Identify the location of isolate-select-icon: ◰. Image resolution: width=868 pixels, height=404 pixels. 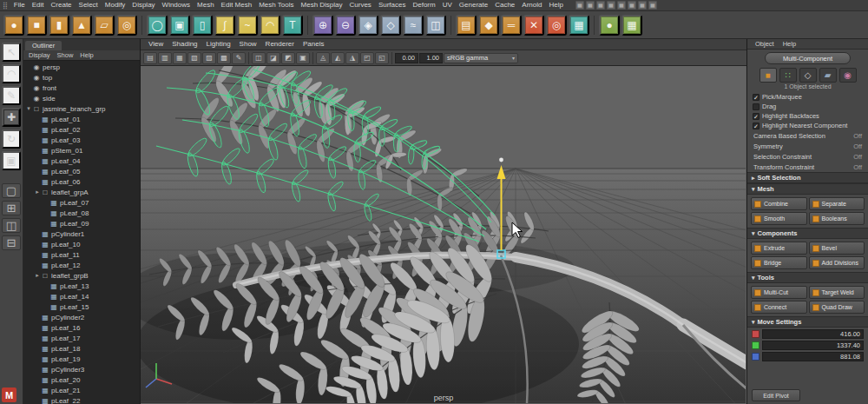
(367, 58).